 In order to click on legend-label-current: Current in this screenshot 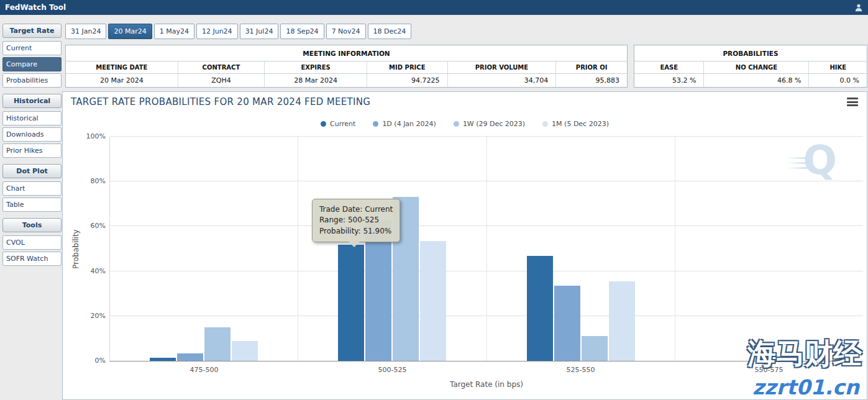, I will do `click(343, 124)`.